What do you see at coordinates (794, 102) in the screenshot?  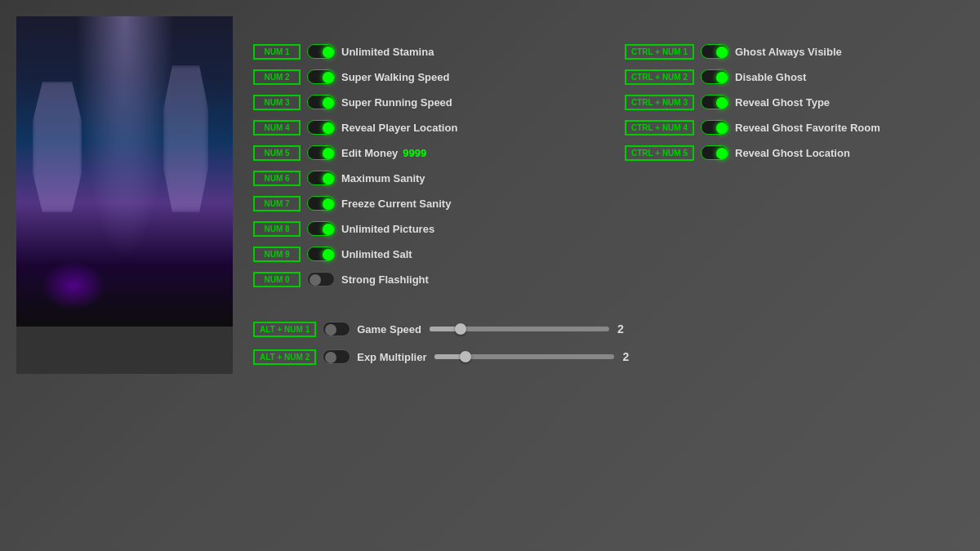 I see `cheat-row-right-2: CTRL + NUM 3Reveal Ghost Type` at bounding box center [794, 102].